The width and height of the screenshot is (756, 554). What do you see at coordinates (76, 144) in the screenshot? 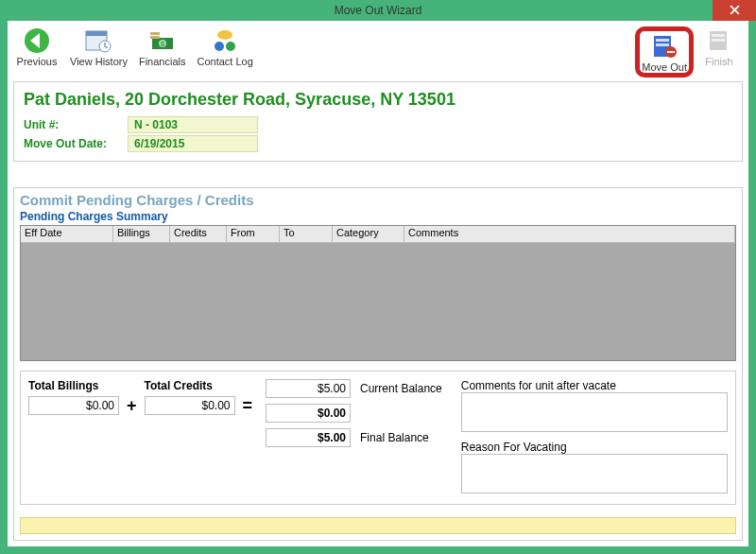
I see `move-out-date-label: Move Out Date:` at bounding box center [76, 144].